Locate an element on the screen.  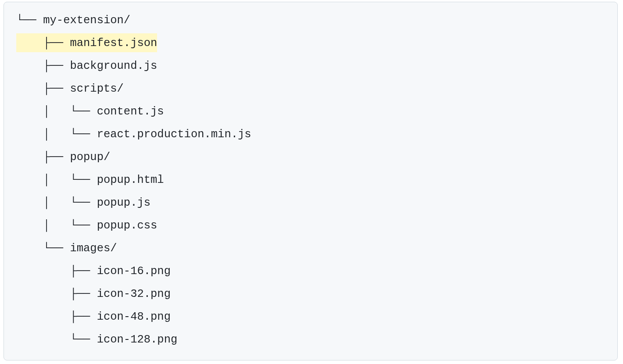
tree-line: ├── popup/ is located at coordinates (311, 157).